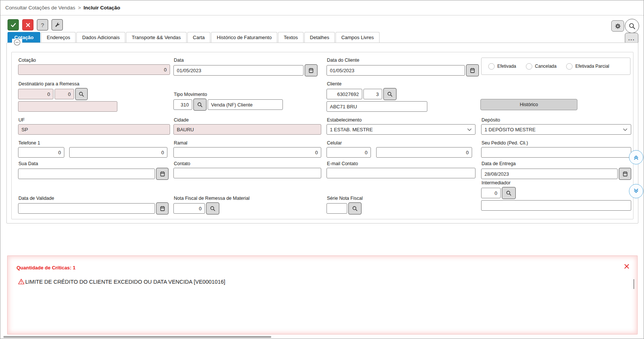 Image resolution: width=644 pixels, height=339 pixels. Describe the element at coordinates (93, 143) in the screenshot. I see `telefone1-label: Telefone 1` at that location.